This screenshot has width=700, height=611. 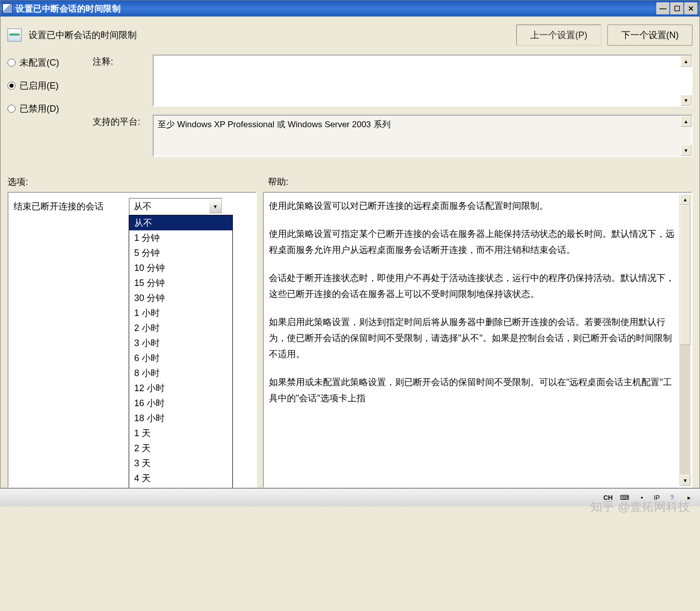 What do you see at coordinates (642, 498) in the screenshot?
I see `input-mode-icon: ▪` at bounding box center [642, 498].